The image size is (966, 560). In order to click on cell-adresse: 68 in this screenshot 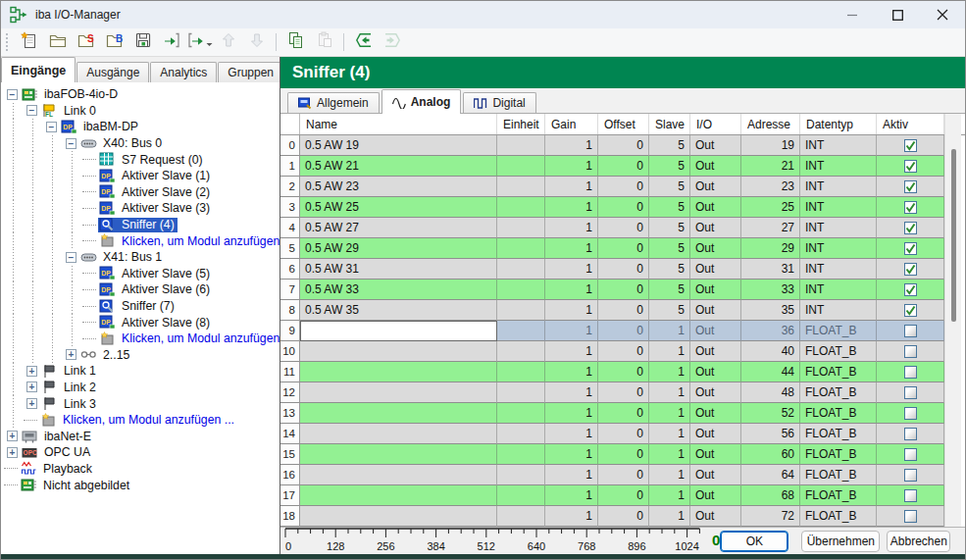, I will do `click(771, 496)`.